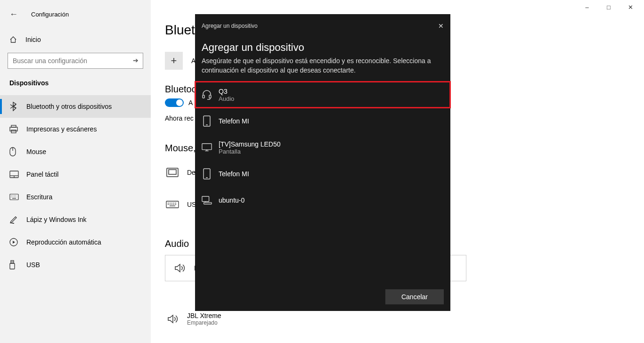 This screenshot has width=644, height=343. I want to click on sidebar-item-bluetooth: Bluetooth y otros dispositivos, so click(75, 106).